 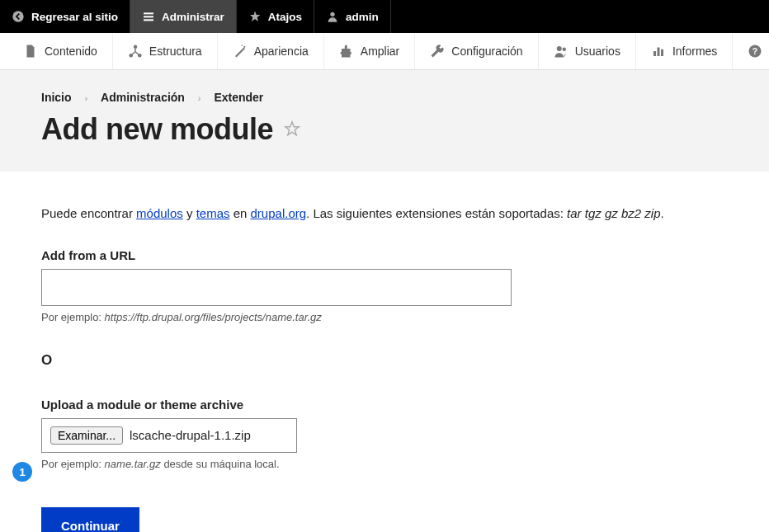 What do you see at coordinates (384, 214) in the screenshot?
I see `intro-text: Puede encontrar módulos y temas en drupa…` at bounding box center [384, 214].